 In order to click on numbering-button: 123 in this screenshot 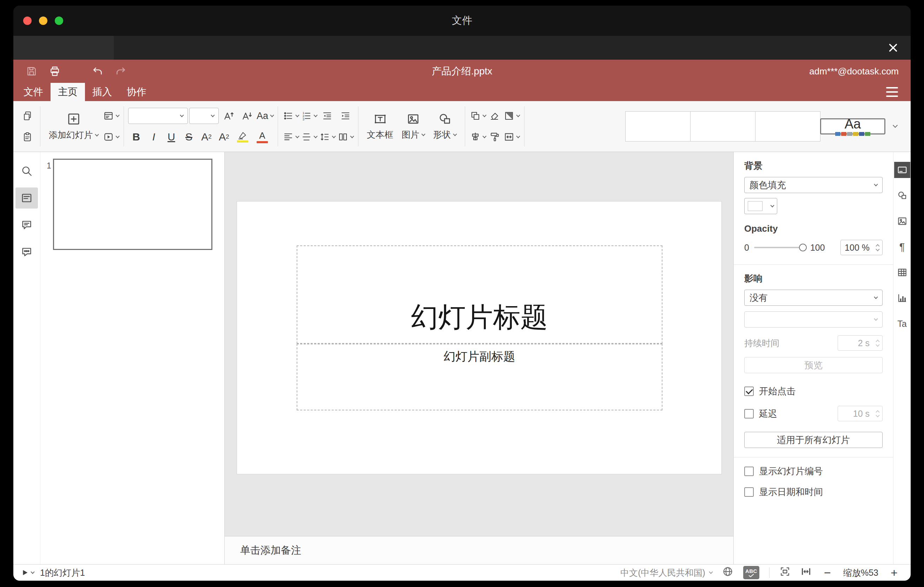, I will do `click(309, 116)`.